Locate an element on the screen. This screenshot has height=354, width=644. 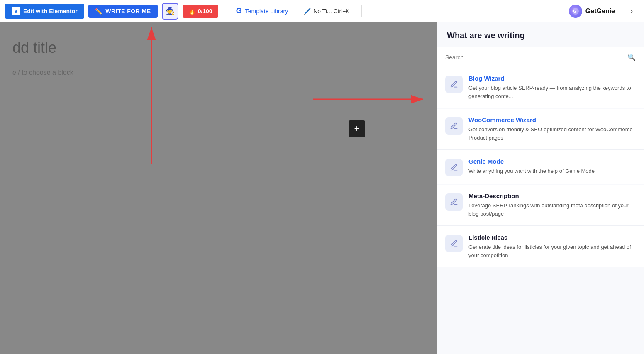
feature-text: Blog WizardGet your blog article SERP-re… is located at coordinates (552, 87).